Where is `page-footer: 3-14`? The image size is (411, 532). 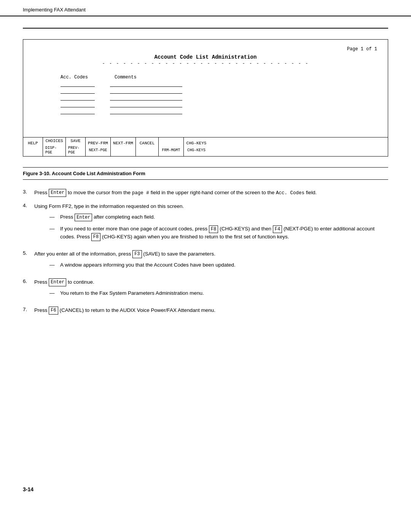 page-footer: 3-14 is located at coordinates (28, 489).